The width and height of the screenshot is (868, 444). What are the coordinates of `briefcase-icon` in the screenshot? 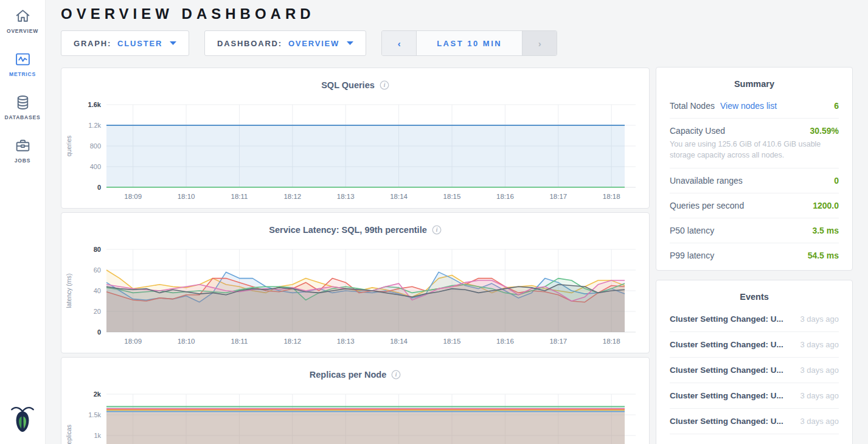 It's located at (23, 146).